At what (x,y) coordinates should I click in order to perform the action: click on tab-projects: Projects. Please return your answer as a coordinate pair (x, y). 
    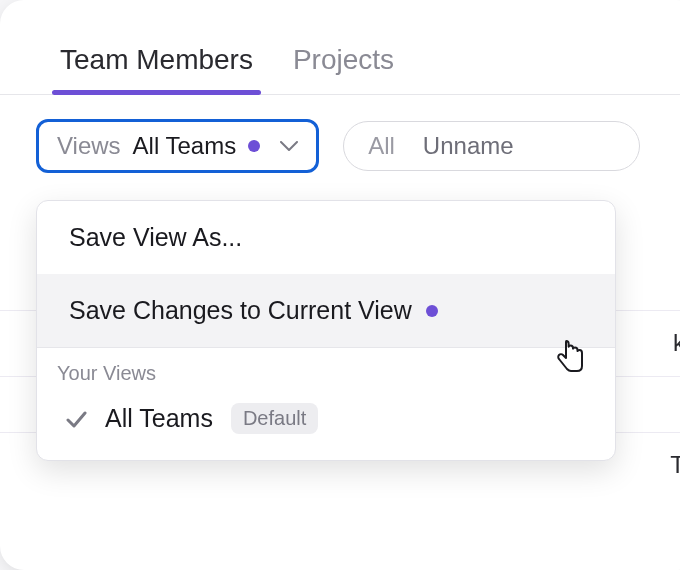
    Looking at the image, I should click on (344, 69).